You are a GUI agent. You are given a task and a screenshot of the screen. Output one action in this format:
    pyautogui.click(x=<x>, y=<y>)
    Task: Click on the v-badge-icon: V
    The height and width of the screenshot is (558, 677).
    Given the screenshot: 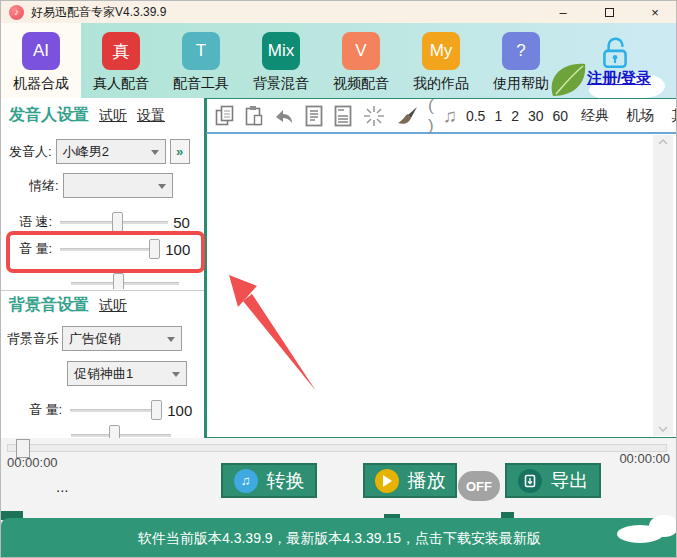 What is the action you would take?
    pyautogui.click(x=361, y=51)
    